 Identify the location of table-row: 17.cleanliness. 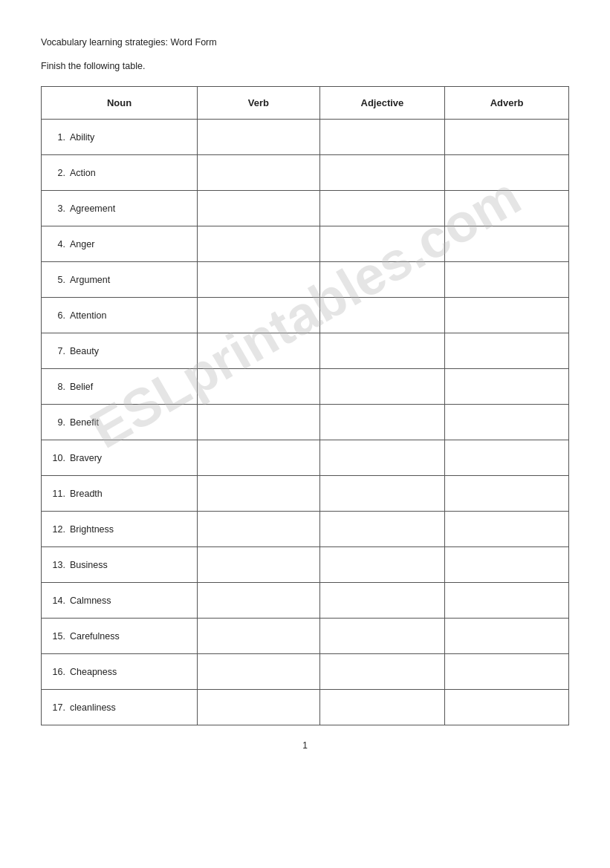
(305, 708).